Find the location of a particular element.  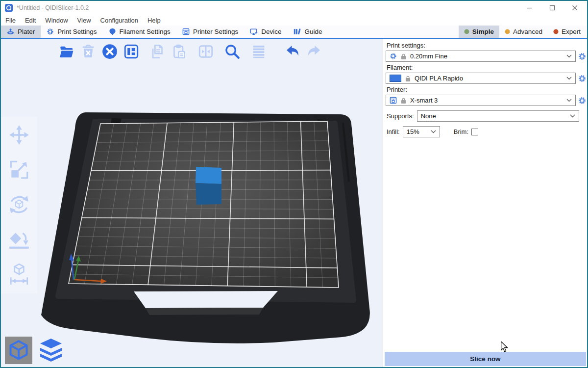

print-settings-combo: 0.20mm Fine is located at coordinates (481, 56).